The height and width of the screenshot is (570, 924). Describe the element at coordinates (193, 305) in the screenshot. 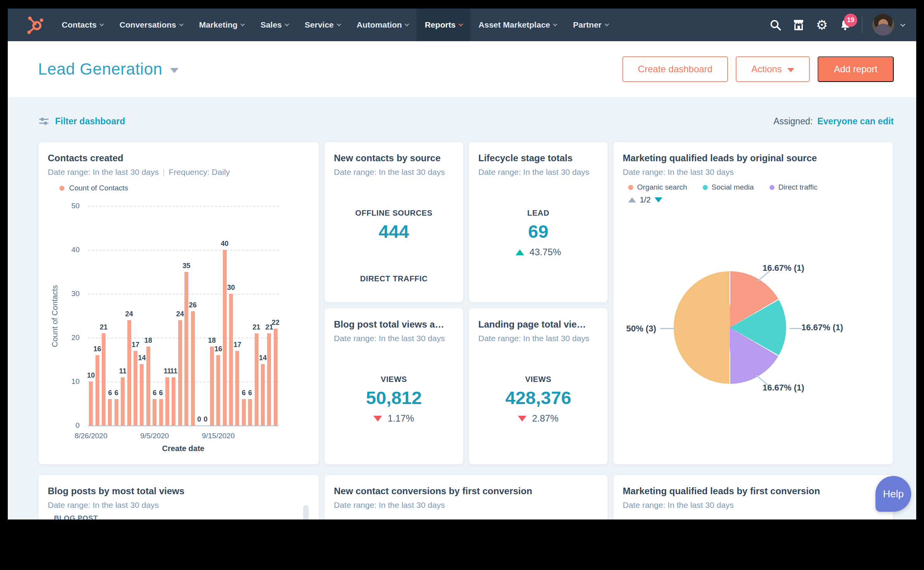

I see `bar-value-label: 26` at that location.